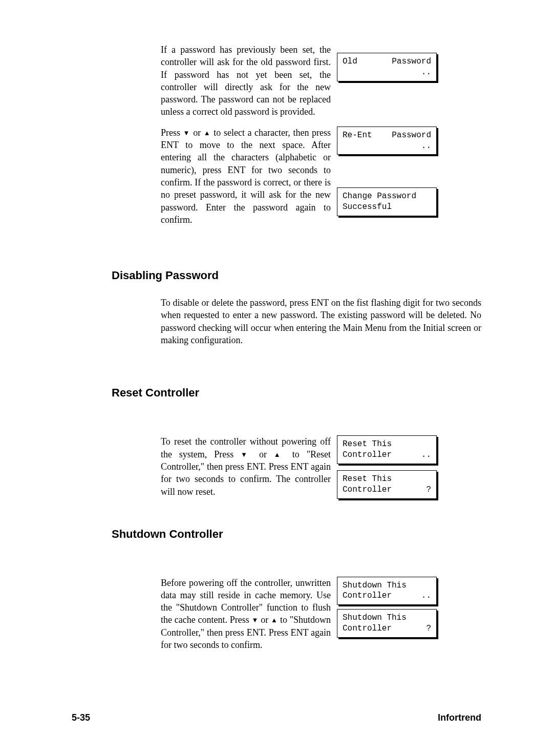  What do you see at coordinates (406, 176) in the screenshot?
I see `lcd-col-2: Re-Ent Password .. Change Password Succe…` at bounding box center [406, 176].